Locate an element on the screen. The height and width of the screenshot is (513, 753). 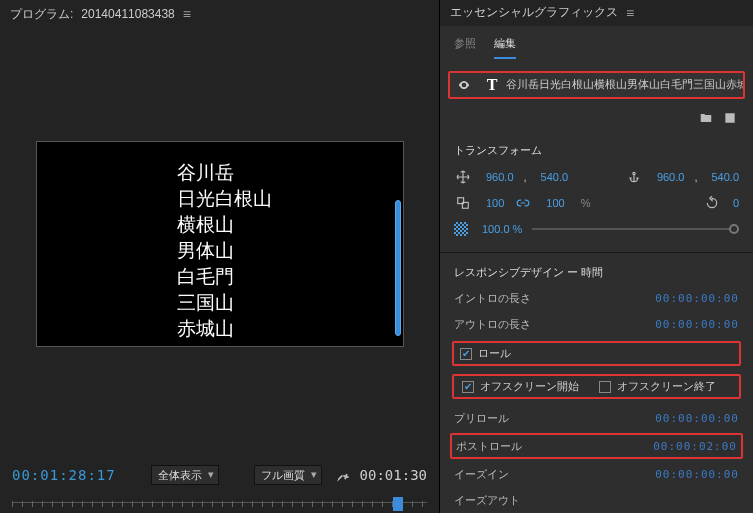
anchor-x: 960.0 is located at coordinates (671, 177).